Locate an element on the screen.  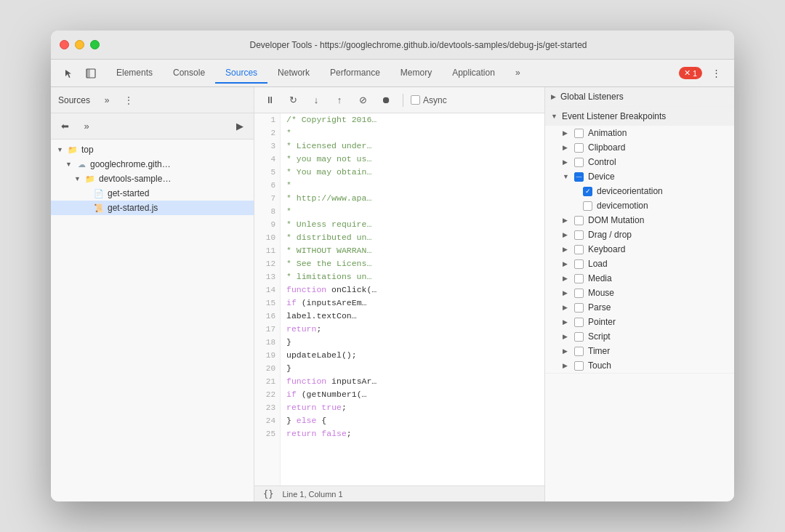
stop-icon: ⏺ is located at coordinates (386, 100).